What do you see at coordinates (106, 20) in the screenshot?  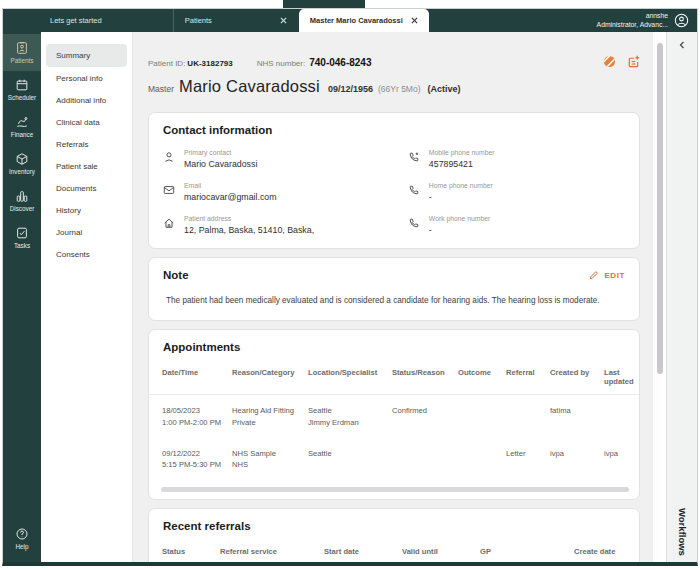 I see `tab-lets-get-started: Lets get started` at bounding box center [106, 20].